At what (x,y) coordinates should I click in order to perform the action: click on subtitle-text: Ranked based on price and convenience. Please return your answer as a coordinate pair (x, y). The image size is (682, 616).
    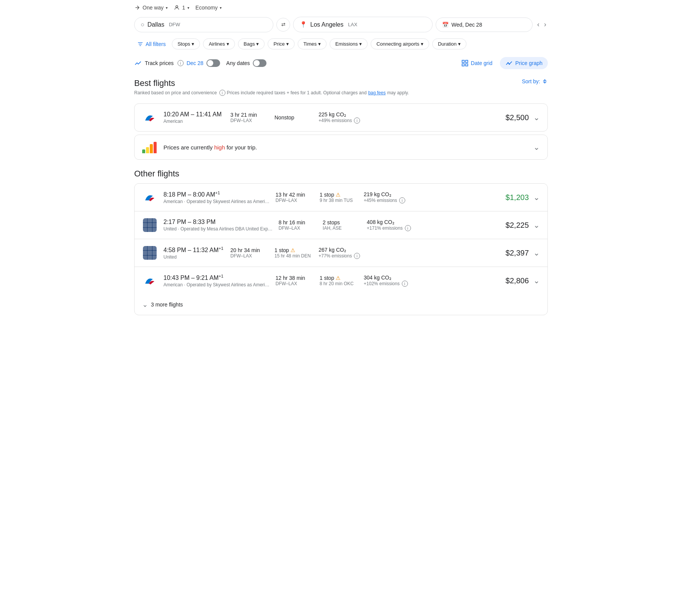
    Looking at the image, I should click on (176, 93).